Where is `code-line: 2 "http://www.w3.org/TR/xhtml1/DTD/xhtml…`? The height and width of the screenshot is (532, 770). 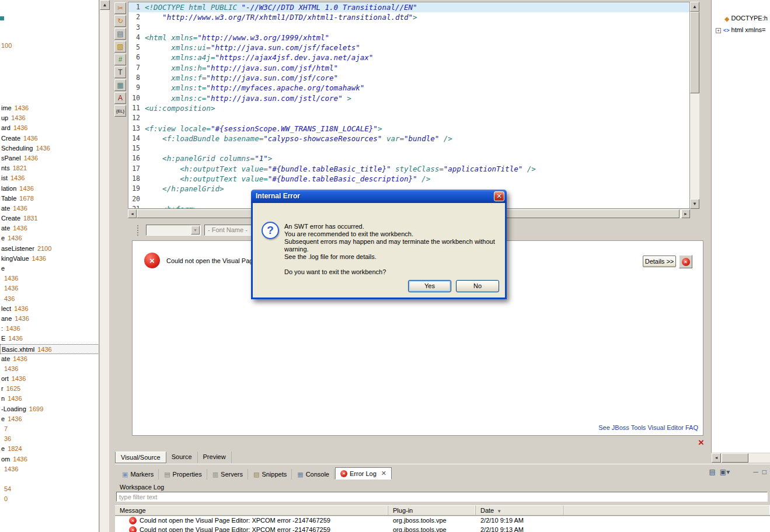
code-line: 2 "http://www.w3.org/TR/xhtml1/DTD/xhtml… is located at coordinates (409, 18).